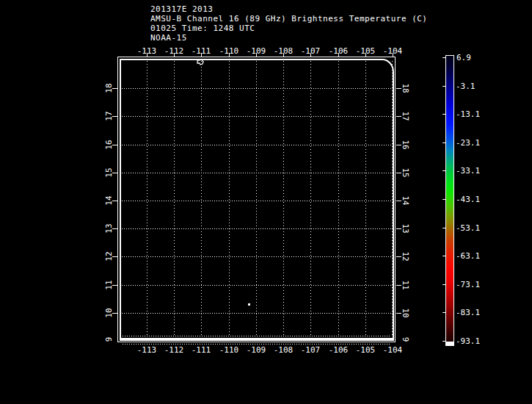 The width and height of the screenshot is (532, 404). Describe the element at coordinates (405, 228) in the screenshot. I see `lat-label-right: 13` at that location.